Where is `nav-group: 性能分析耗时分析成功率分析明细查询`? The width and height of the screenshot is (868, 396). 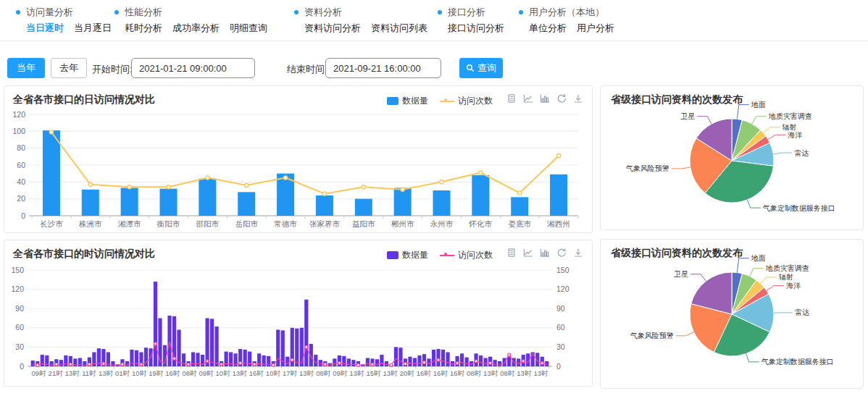 nav-group: 性能分析耗时分析成功率分析明细查询 is located at coordinates (201, 20).